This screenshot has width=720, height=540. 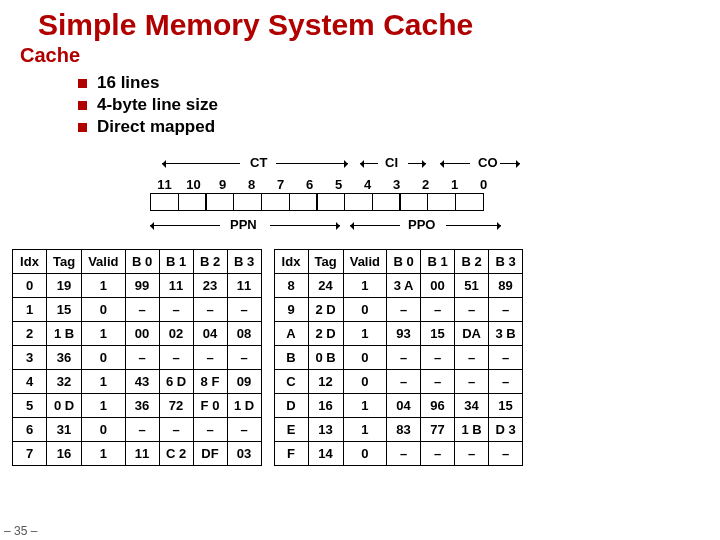 I want to click on table-cell: 51, so click(x=472, y=286).